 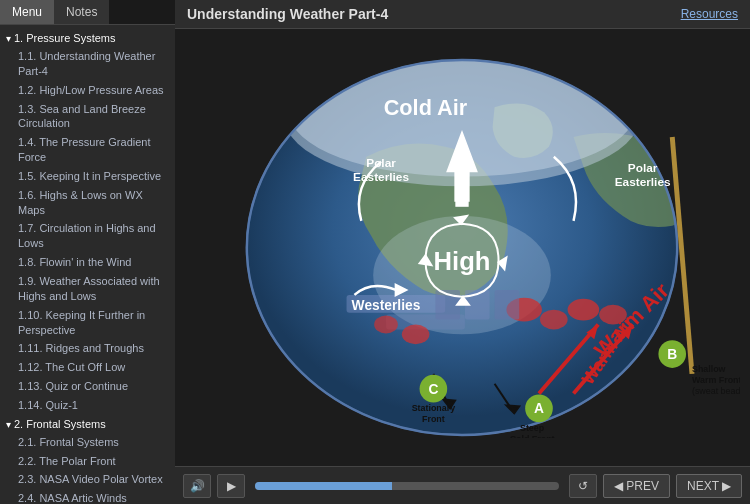 I want to click on svg-text: Cold Front, so click(x=532, y=435).